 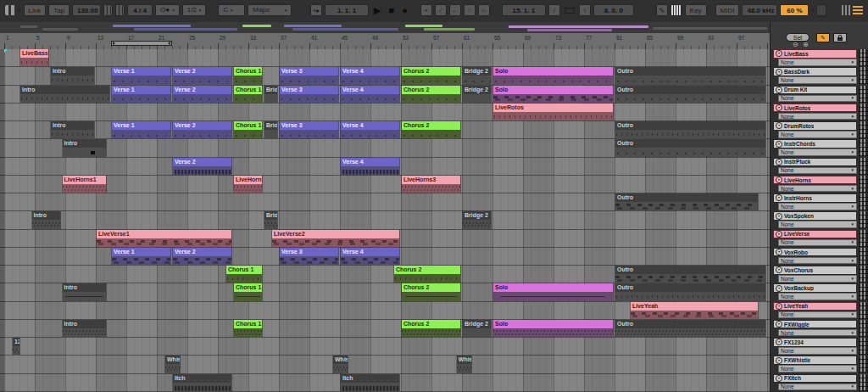 I want to click on midi-map-button: MIDI, so click(x=727, y=10).